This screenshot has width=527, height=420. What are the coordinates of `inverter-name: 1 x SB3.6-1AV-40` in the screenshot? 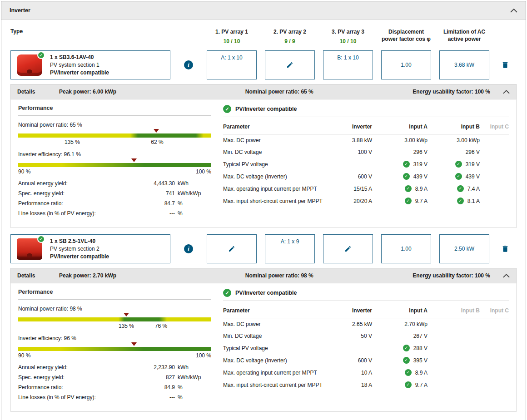 It's located at (80, 57).